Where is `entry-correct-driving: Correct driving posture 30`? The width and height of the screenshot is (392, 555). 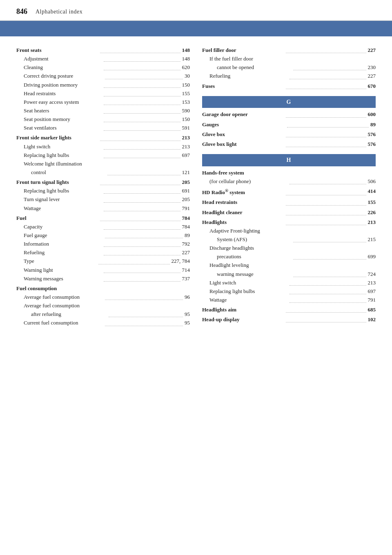 entry-correct-driving: Correct driving posture 30 is located at coordinates (103, 76).